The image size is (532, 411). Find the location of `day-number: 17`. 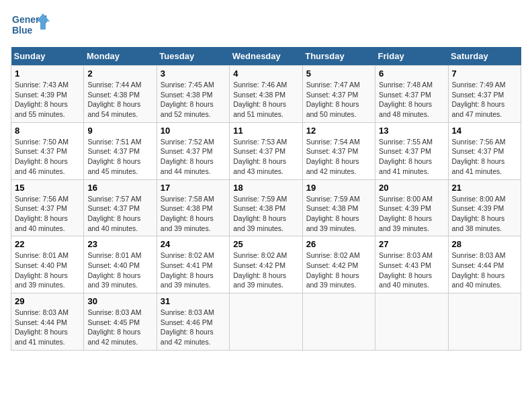

day-number: 17 is located at coordinates (193, 188).